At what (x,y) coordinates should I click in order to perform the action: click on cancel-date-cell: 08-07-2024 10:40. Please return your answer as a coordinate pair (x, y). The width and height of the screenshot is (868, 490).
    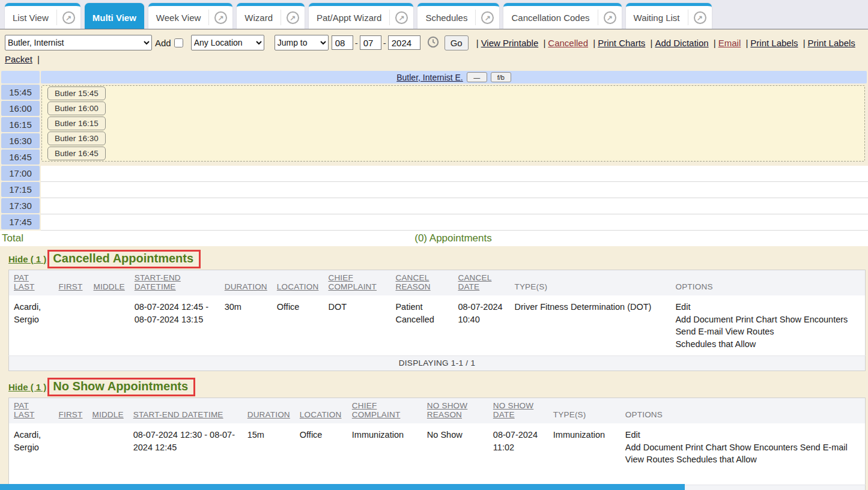
    Looking at the image, I should click on (481, 325).